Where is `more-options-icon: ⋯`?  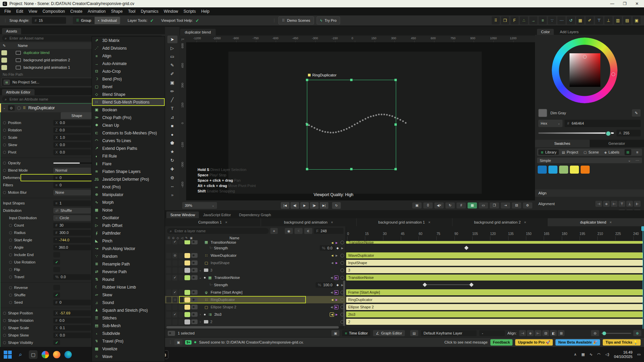 more-options-icon: ⋯ is located at coordinates (637, 160).